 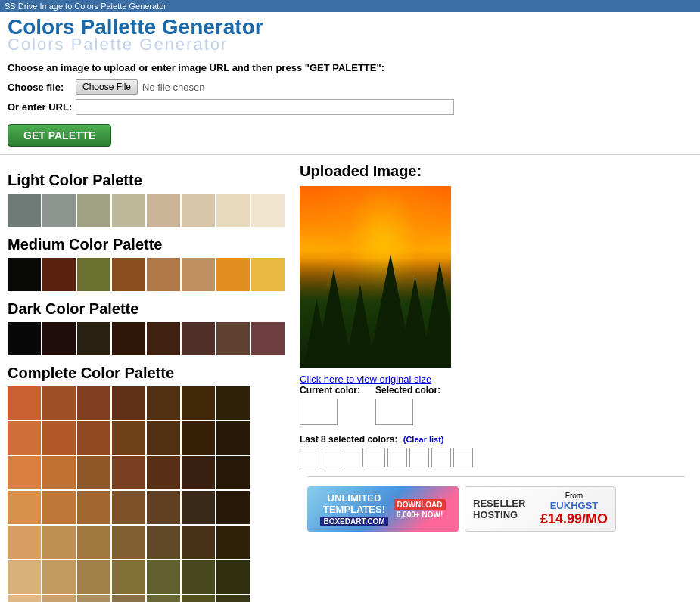 I want to click on get-palette-button: GET PALETTE, so click(x=59, y=135).